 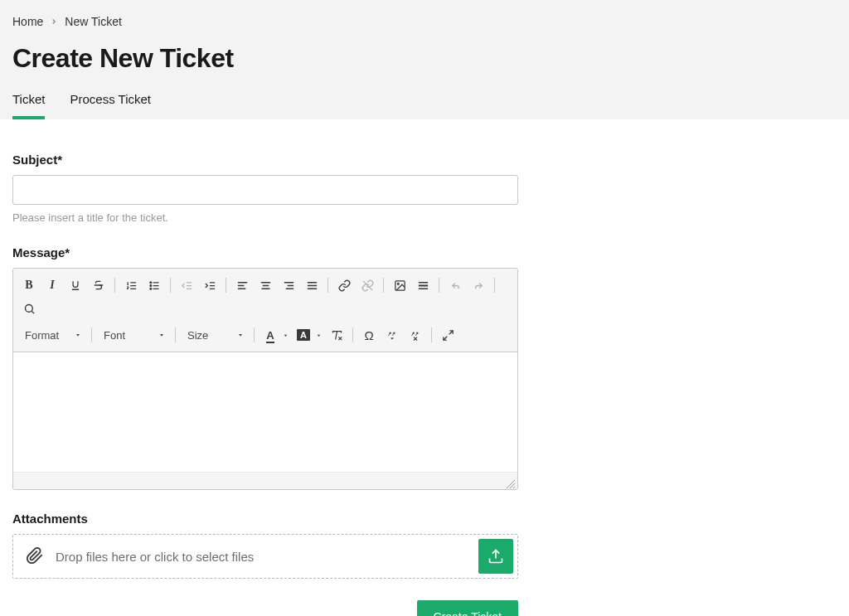 I want to click on breadcrumb: Home New Ticket, so click(x=424, y=29).